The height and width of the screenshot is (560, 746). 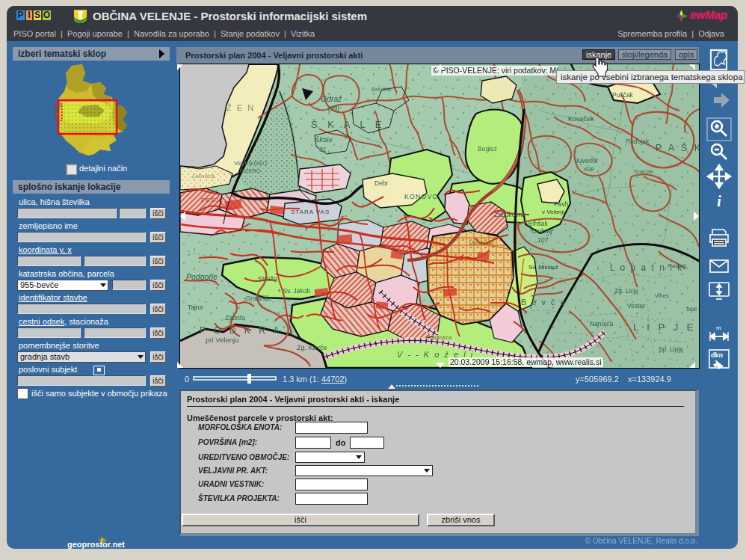 I want to click on svg-text: i, so click(x=719, y=201).